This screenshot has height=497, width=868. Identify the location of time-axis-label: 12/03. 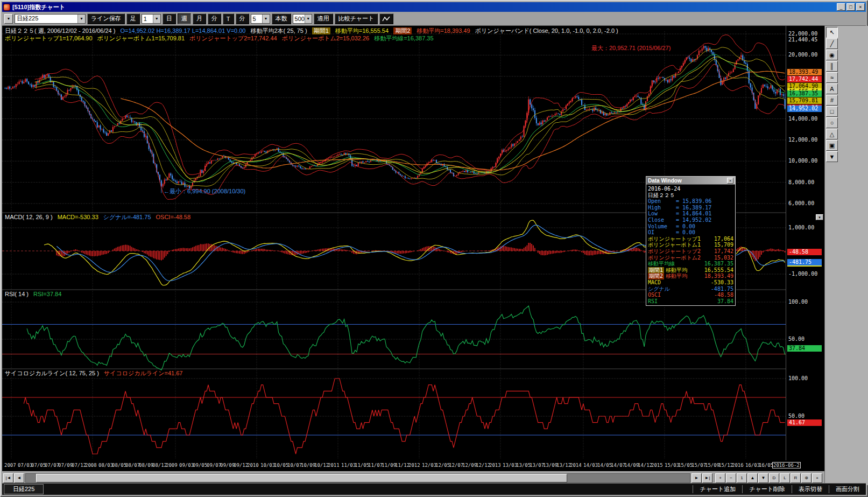
(429, 465).